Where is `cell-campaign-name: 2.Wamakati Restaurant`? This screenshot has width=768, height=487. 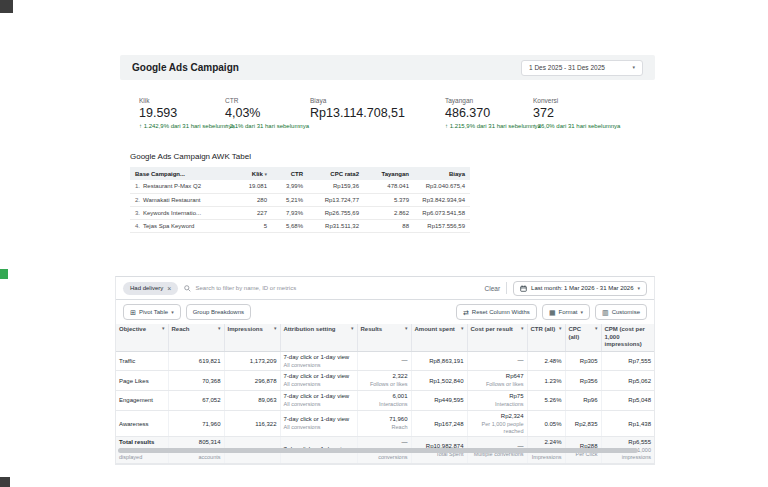 cell-campaign-name: 2.Wamakati Restaurant is located at coordinates (180, 200).